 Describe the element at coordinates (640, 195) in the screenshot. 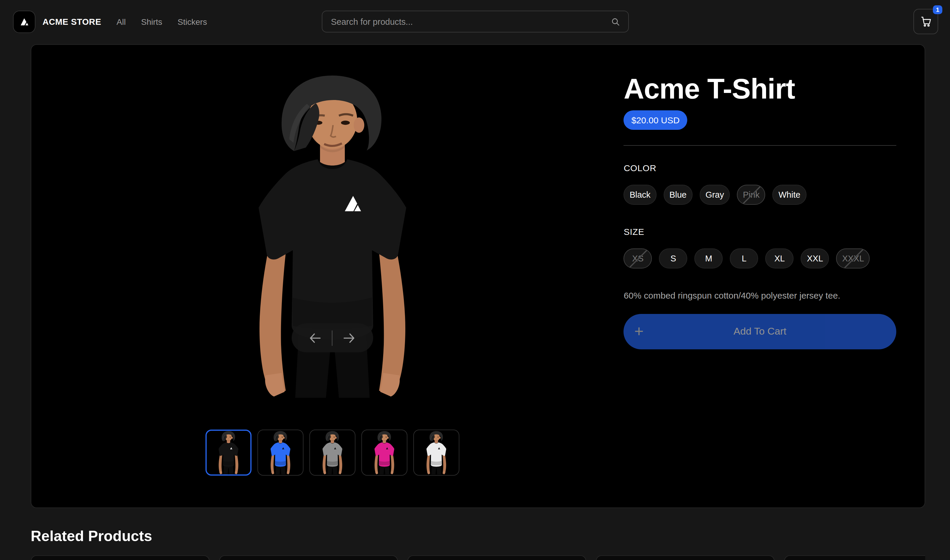

I see `color-option-black: Black` at that location.